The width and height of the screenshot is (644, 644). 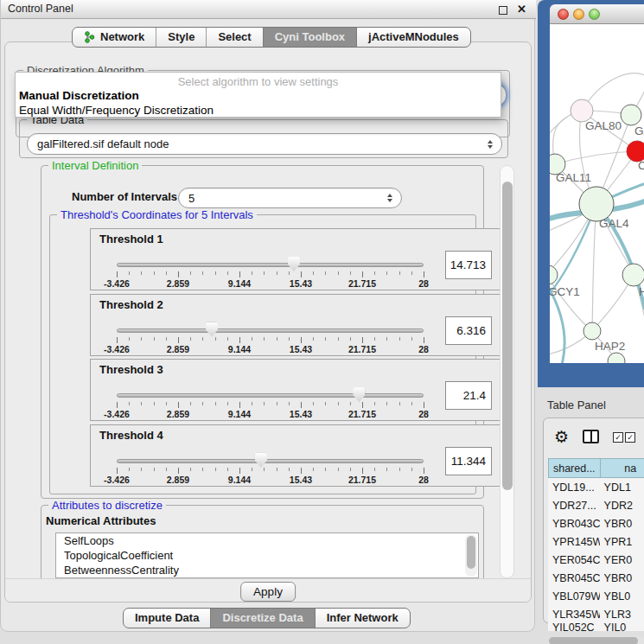 I want to click on table-row: YDR27...YDR2, so click(x=596, y=505).